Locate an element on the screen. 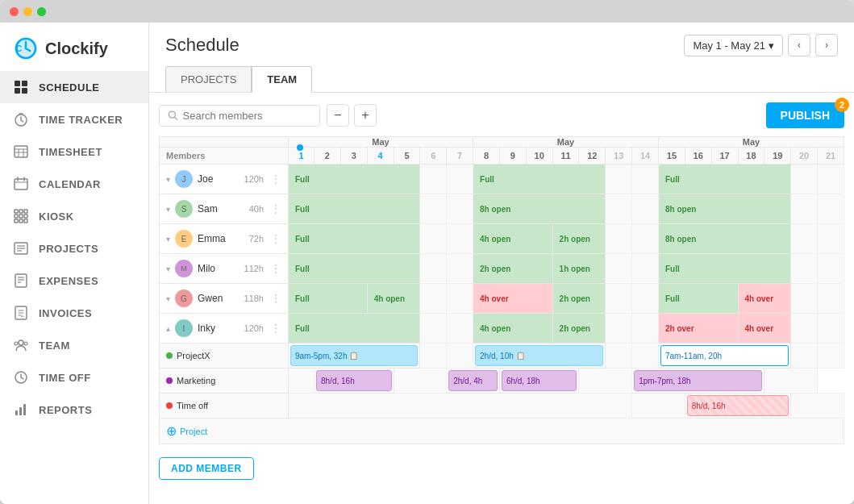  day-5: 5 is located at coordinates (406, 156).